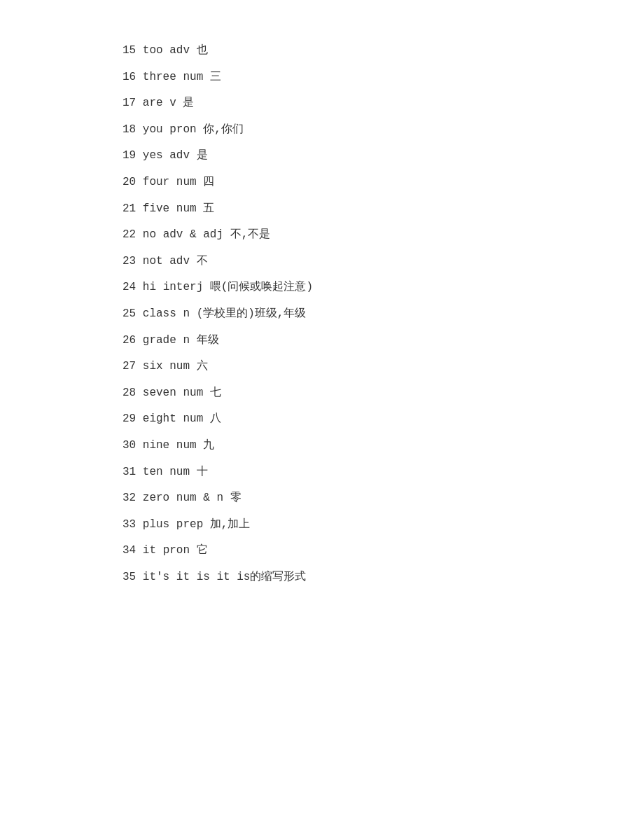 The image size is (644, 834). What do you see at coordinates (160, 209) in the screenshot?
I see `item-word: five` at bounding box center [160, 209].